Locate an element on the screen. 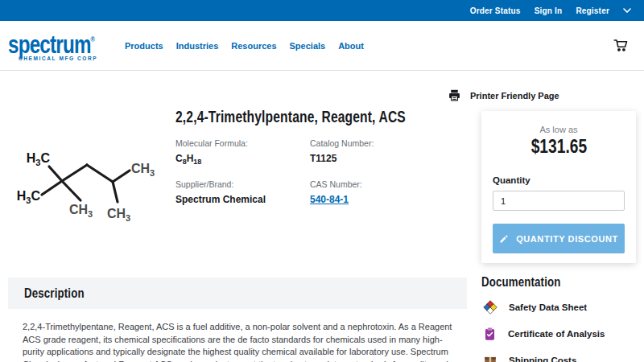 The width and height of the screenshot is (644, 362). pencil-icon is located at coordinates (504, 239).